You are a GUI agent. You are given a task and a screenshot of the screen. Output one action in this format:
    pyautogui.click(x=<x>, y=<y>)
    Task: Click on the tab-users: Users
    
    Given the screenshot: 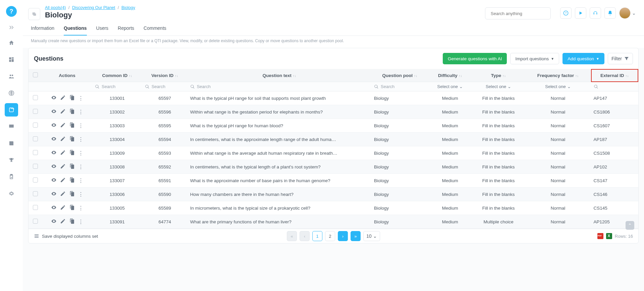 What is the action you would take?
    pyautogui.click(x=103, y=30)
    